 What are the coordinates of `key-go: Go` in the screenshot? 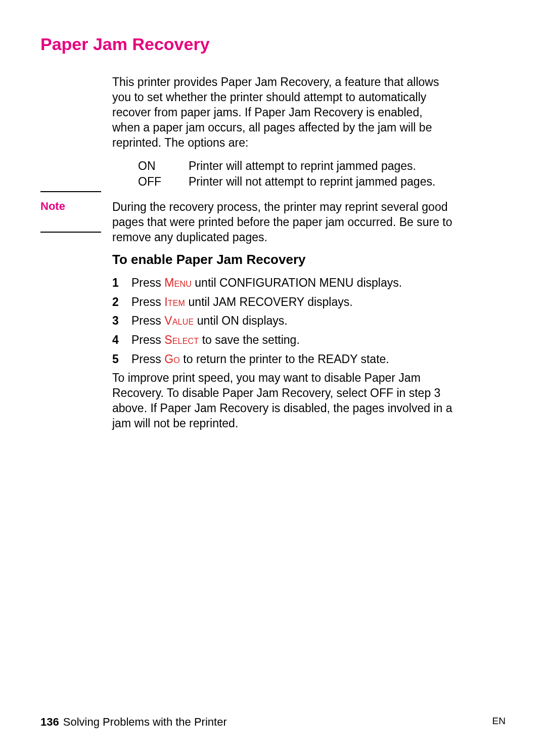 It's located at (172, 359).